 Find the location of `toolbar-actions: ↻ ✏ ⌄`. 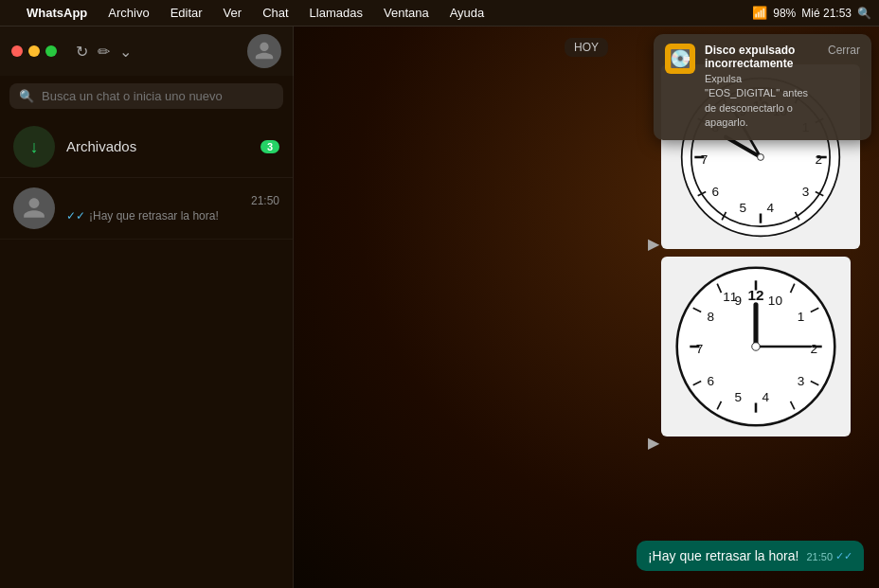

toolbar-actions: ↻ ✏ ⌄ is located at coordinates (104, 51).